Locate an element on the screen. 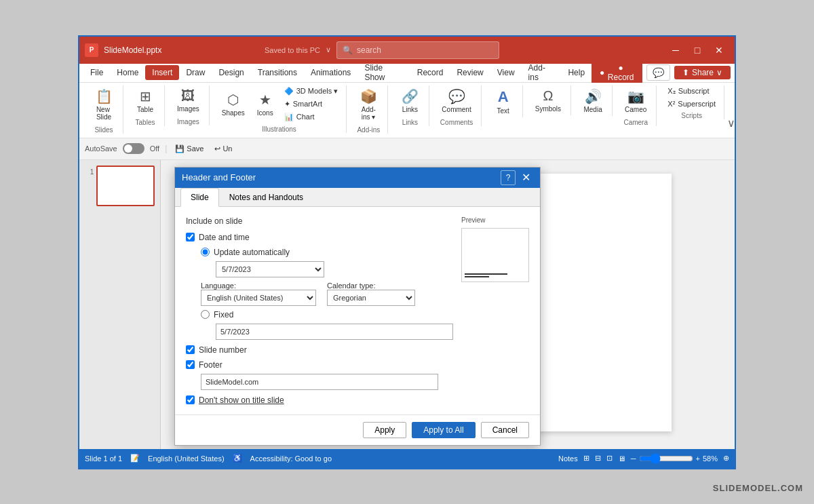 The width and height of the screenshot is (814, 504). view-normal-icon: ⊞ is located at coordinates (586, 459).